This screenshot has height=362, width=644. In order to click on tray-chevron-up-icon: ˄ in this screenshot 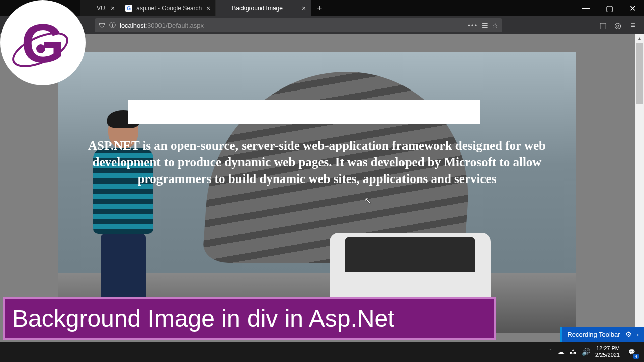, I will do `click(550, 352)`.